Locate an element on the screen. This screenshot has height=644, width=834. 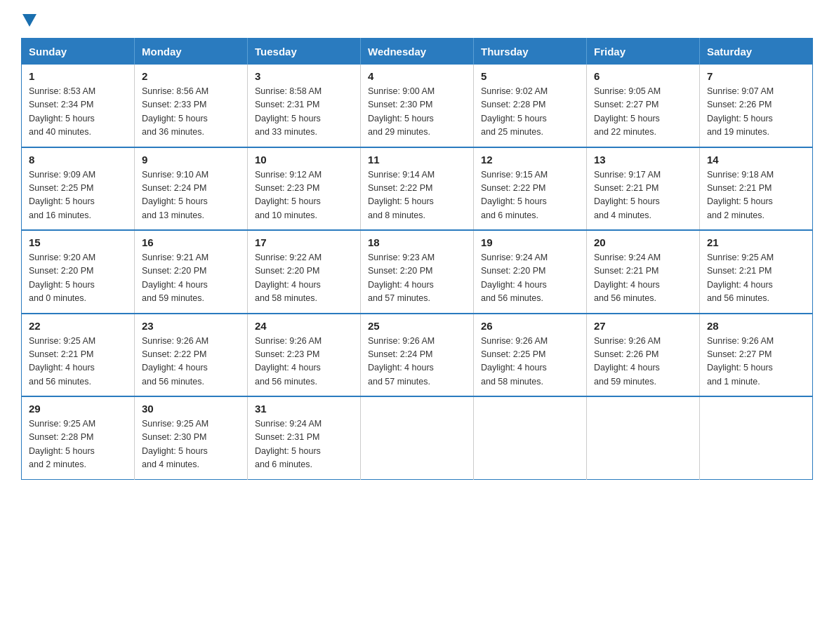
day-number: 13 is located at coordinates (643, 160).